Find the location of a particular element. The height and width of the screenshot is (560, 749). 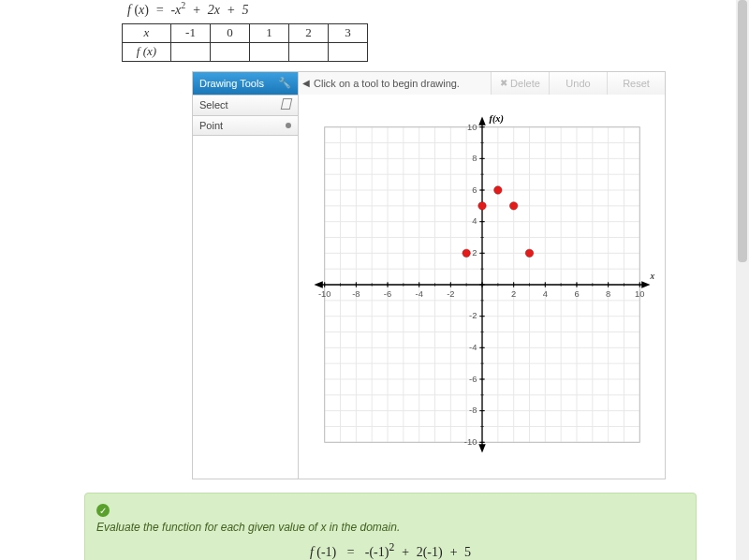

wrench-icon: 🔧 is located at coordinates (285, 82).